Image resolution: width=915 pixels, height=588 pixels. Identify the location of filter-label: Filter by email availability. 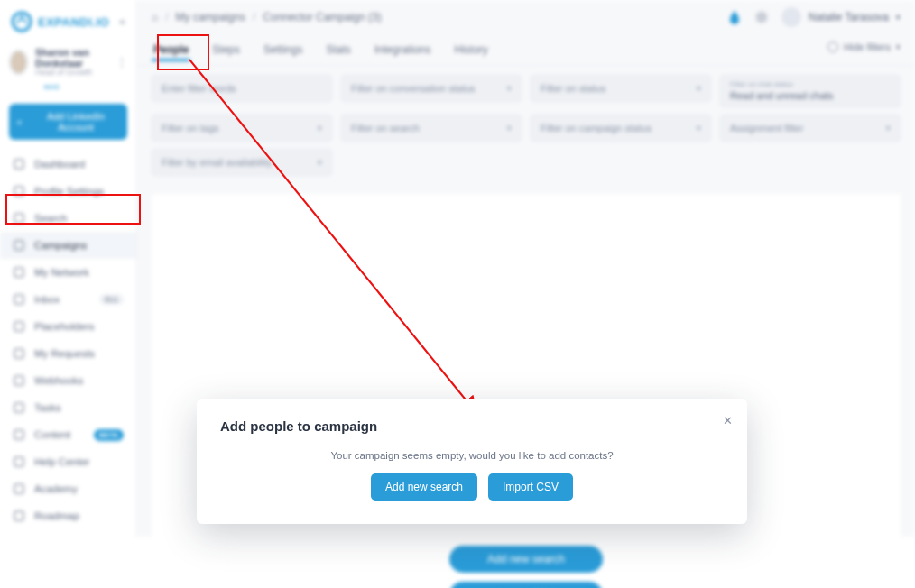
(217, 162).